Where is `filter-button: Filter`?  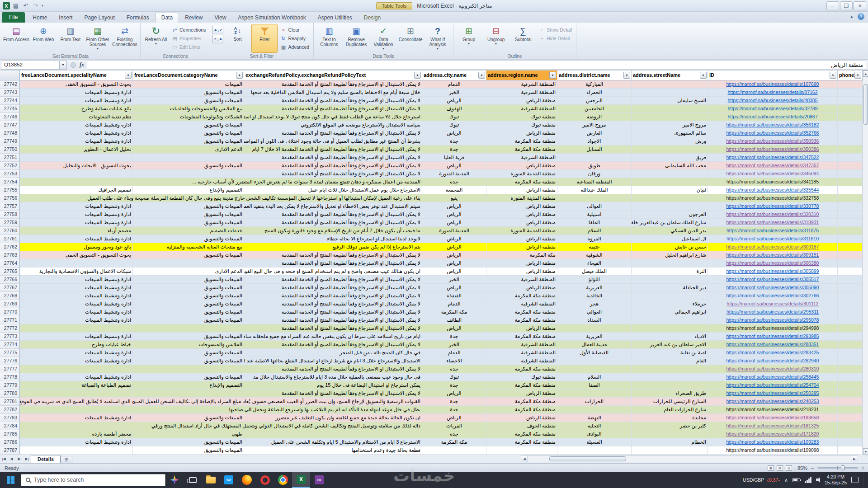
filter-button: Filter is located at coordinates (264, 38).